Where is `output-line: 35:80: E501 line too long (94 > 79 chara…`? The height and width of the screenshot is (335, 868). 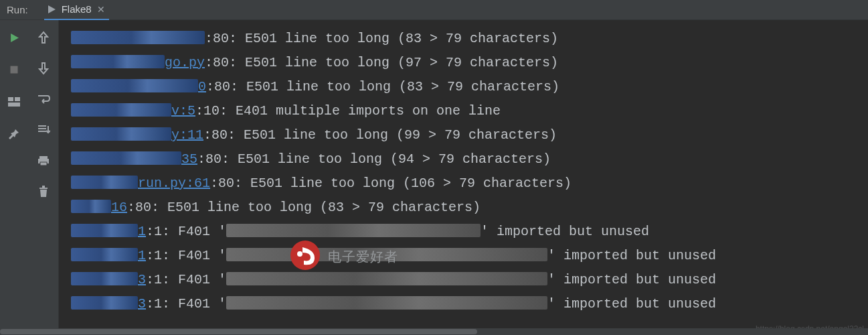 output-line: 35:80: E501 line too long (94 > 79 chara… is located at coordinates (470, 159).